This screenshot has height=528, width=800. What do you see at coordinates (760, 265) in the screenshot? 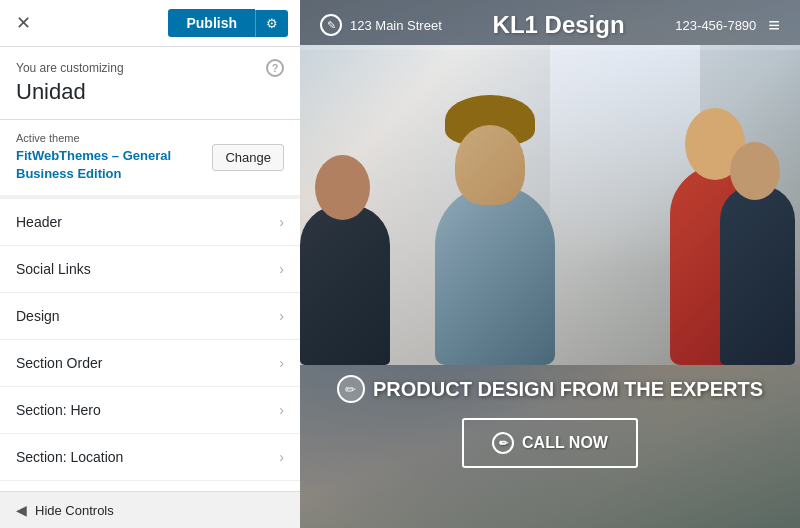
I see `figure-far-right` at bounding box center [760, 265].